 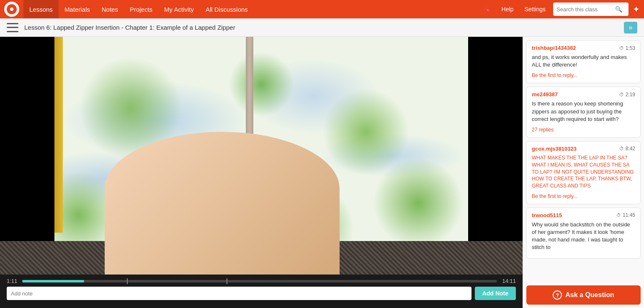 What do you see at coordinates (584, 61) in the screenshot?
I see `comment-body: and ps, it works wonderfully and makes A…` at bounding box center [584, 61].